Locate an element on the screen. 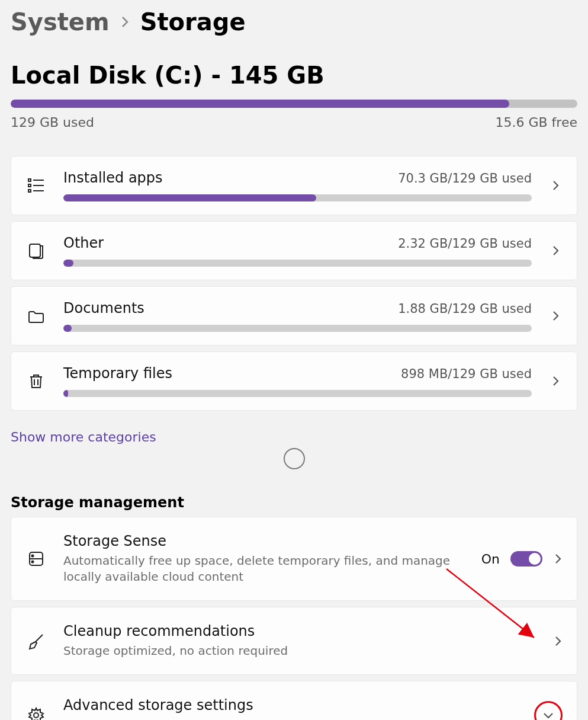  disk-usage-fill is located at coordinates (260, 104).